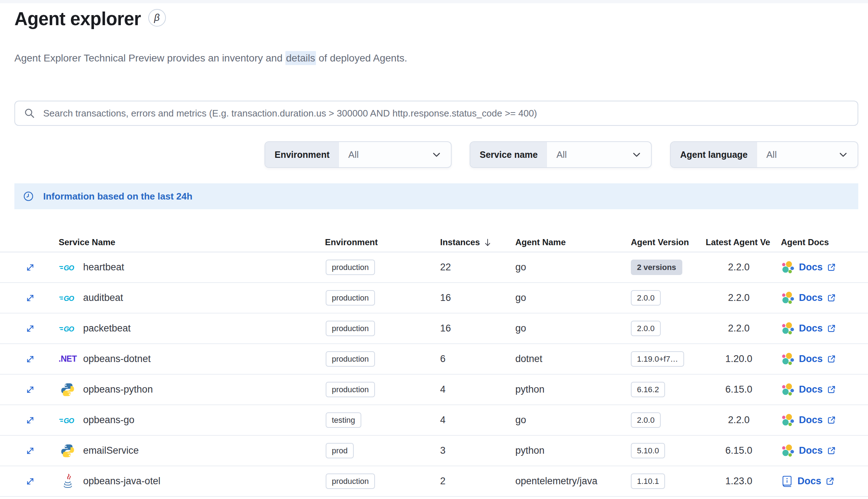  I want to click on search-input, so click(446, 114).